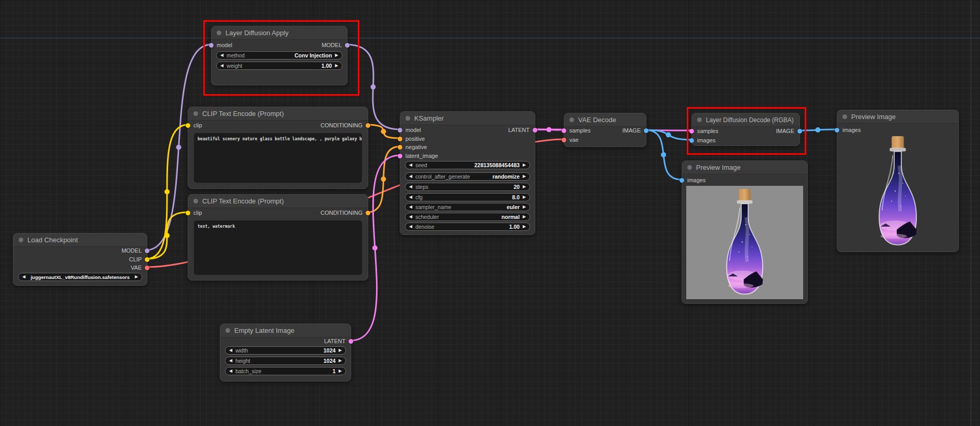 The height and width of the screenshot is (426, 980). What do you see at coordinates (285, 371) in the screenshot?
I see `widget-batch-size: ◀ batch_size 1 ▶` at bounding box center [285, 371].